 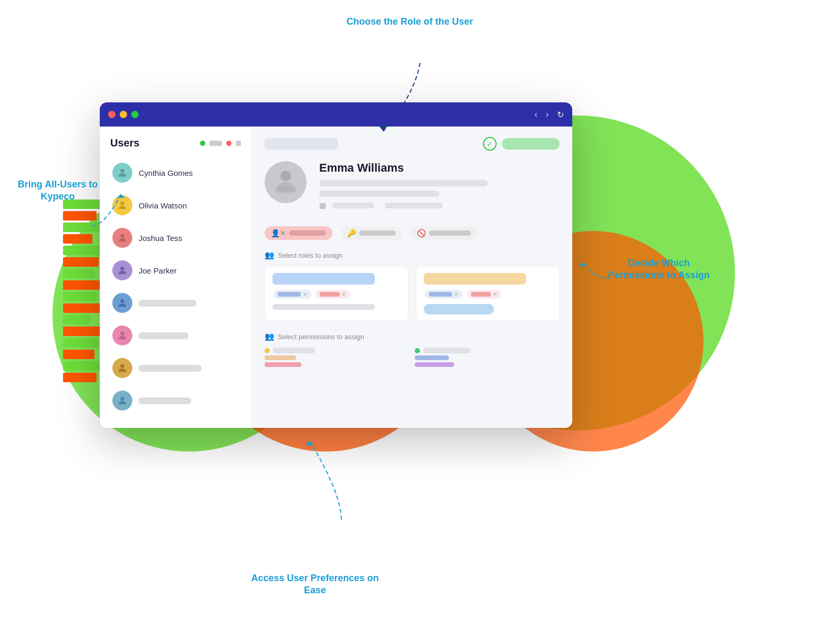 I want to click on roles-section-label: 👥 Select roles to assign, so click(x=412, y=255).